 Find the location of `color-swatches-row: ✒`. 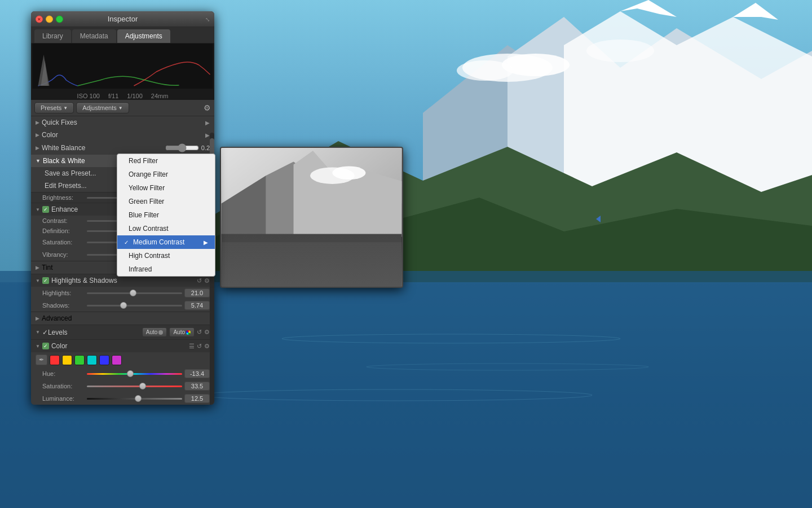

color-swatches-row: ✒ is located at coordinates (123, 360).